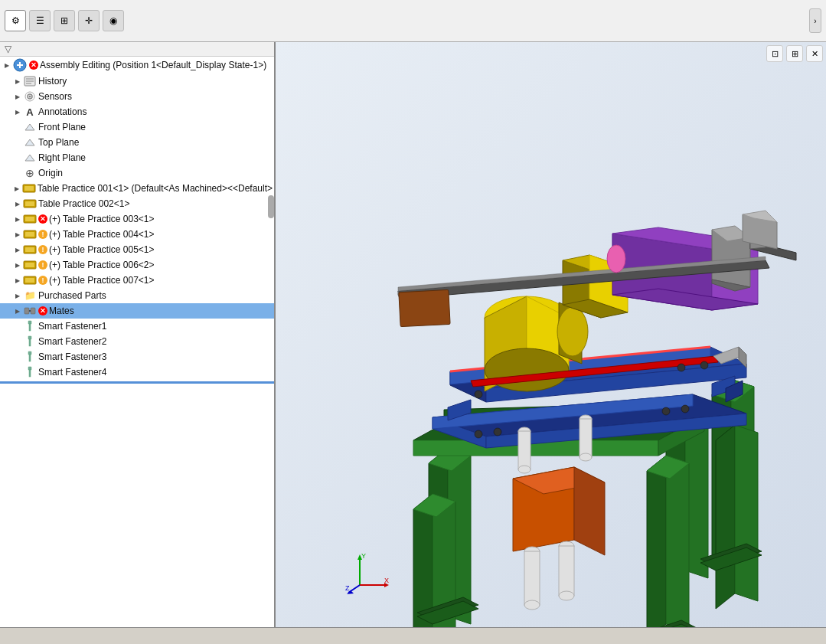 The width and height of the screenshot is (826, 644). I want to click on tab-config: ⊞, so click(64, 21).